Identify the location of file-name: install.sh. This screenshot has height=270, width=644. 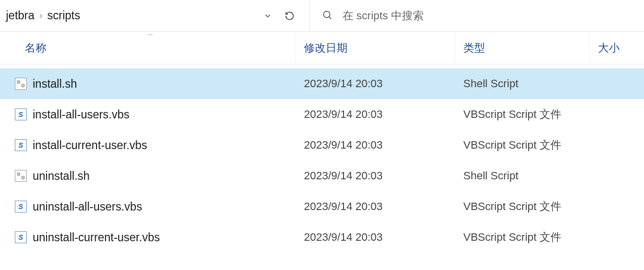
(164, 84).